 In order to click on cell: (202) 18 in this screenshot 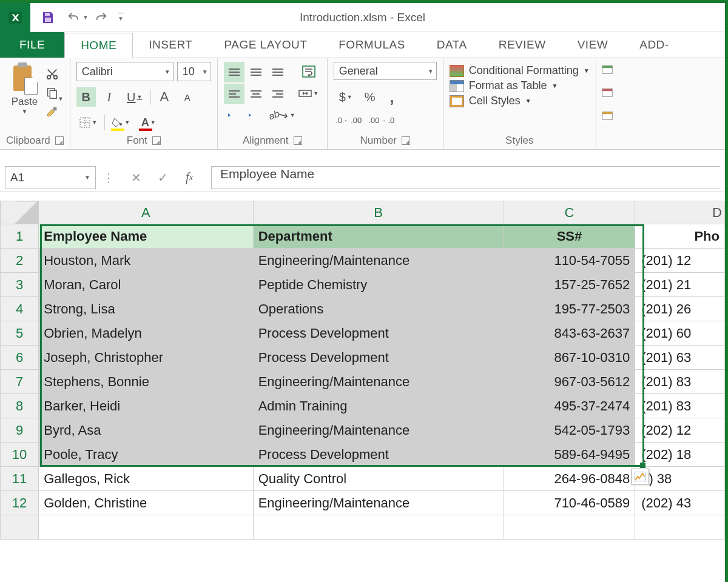, I will do `click(680, 455)`.